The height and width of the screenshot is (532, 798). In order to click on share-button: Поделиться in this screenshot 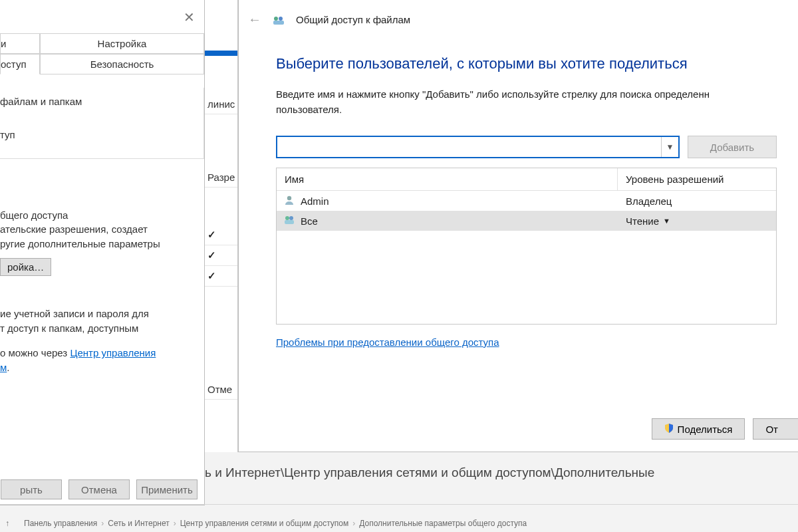, I will do `click(698, 429)`.